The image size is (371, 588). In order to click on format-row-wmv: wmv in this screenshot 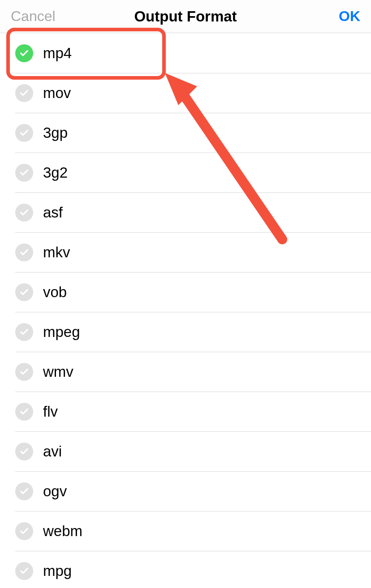, I will do `click(193, 372)`.